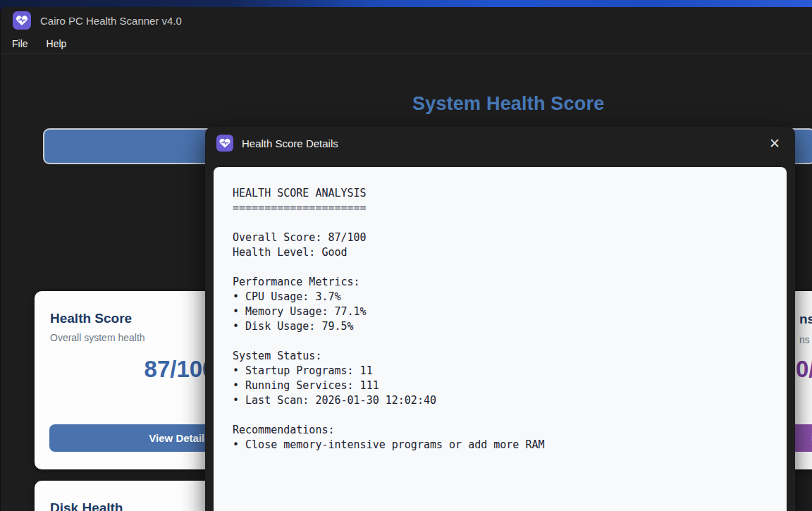  Describe the element at coordinates (775, 144) in the screenshot. I see `close-icon: ✕` at that location.